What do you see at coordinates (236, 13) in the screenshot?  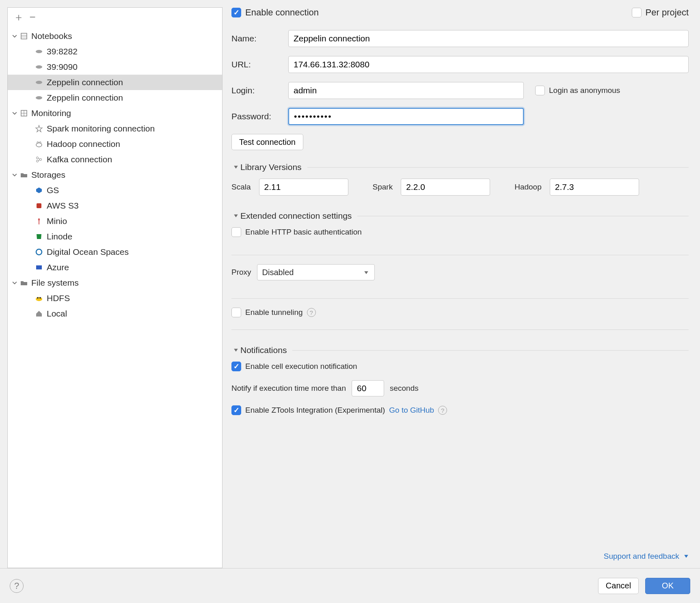 I see `enable-connection-checkbox` at bounding box center [236, 13].